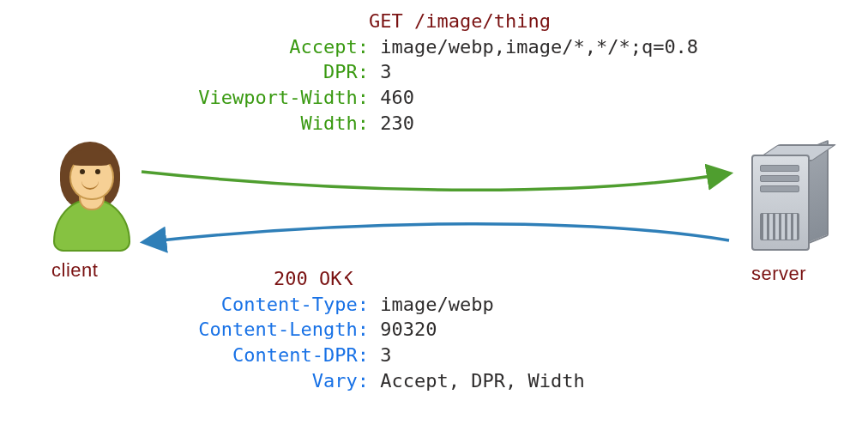 This screenshot has width=868, height=431. What do you see at coordinates (90, 206) in the screenshot?
I see `client-icon` at bounding box center [90, 206].